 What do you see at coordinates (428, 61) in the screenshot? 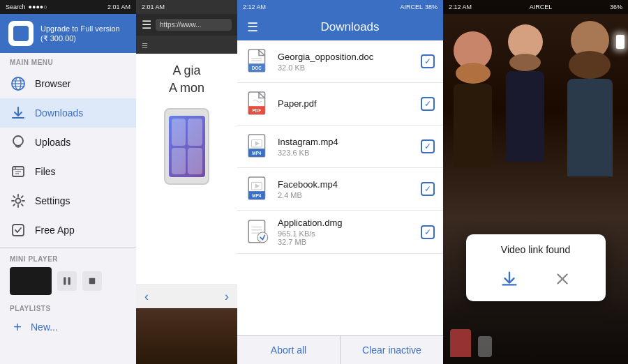
I see `doc-checkbox: ✓` at bounding box center [428, 61].